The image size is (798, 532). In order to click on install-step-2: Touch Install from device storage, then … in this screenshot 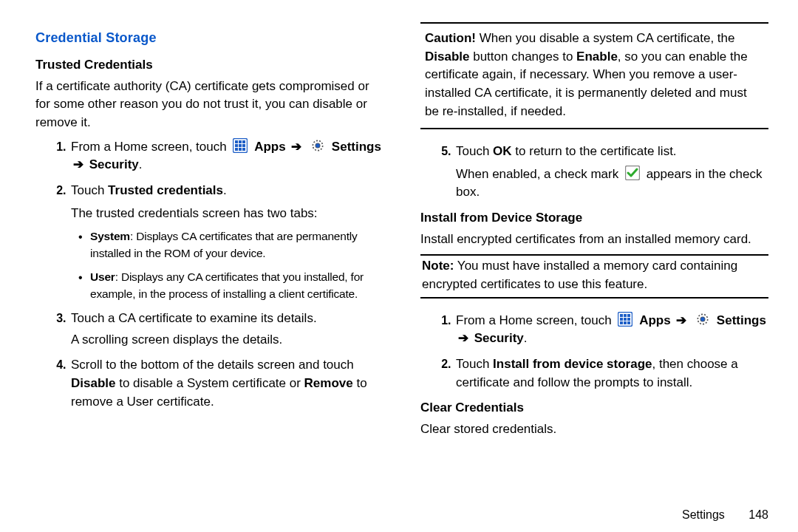, I will do `click(612, 374)`.